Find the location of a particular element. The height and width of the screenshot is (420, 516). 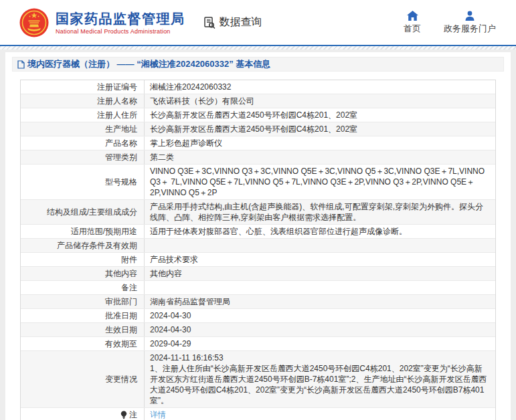

table-row: 结构及组成/主要组成成分产品采用手持式结构,由主机(含超声换能器)、软件组成,可… is located at coordinates (258, 211).